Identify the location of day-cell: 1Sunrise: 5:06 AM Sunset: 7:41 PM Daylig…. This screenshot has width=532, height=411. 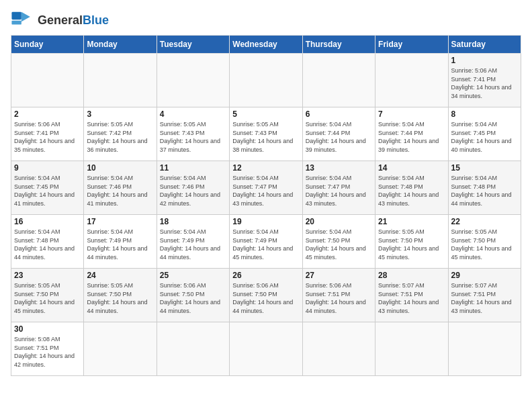
(484, 81).